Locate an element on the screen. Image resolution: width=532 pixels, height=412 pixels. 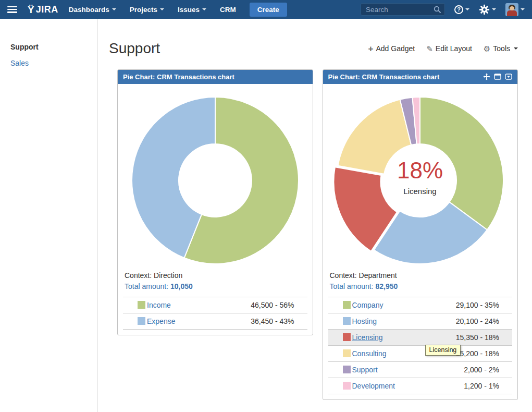
legend-row: Expense36,450 - 43% is located at coordinates (215, 321).